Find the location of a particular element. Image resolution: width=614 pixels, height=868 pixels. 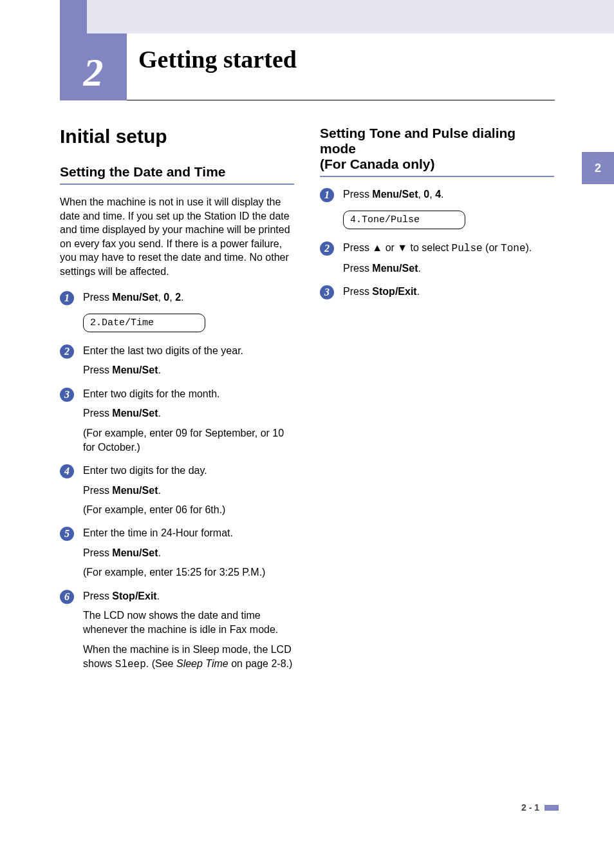

subsection-heading-tone-pulse: Setting Tone and Pulse dialing mode (For… is located at coordinates (437, 151).